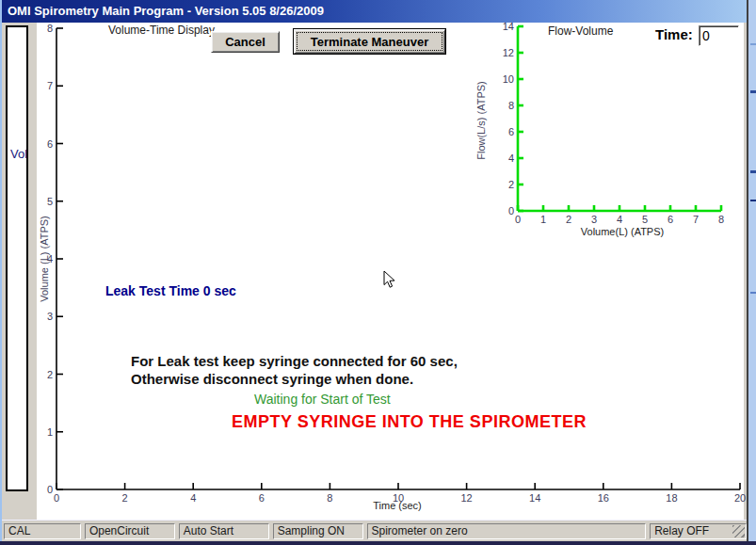  Describe the element at coordinates (378, 543) in the screenshot. I see `window-bottom-edge` at that location.